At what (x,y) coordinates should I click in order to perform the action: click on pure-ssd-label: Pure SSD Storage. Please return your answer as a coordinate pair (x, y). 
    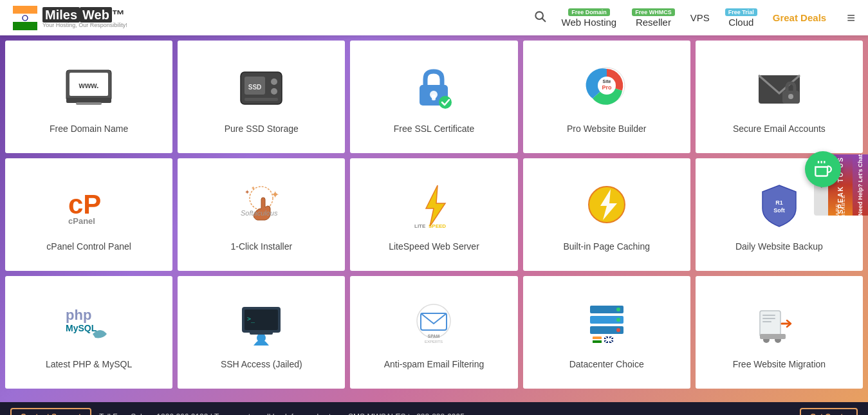
    Looking at the image, I should click on (261, 129).